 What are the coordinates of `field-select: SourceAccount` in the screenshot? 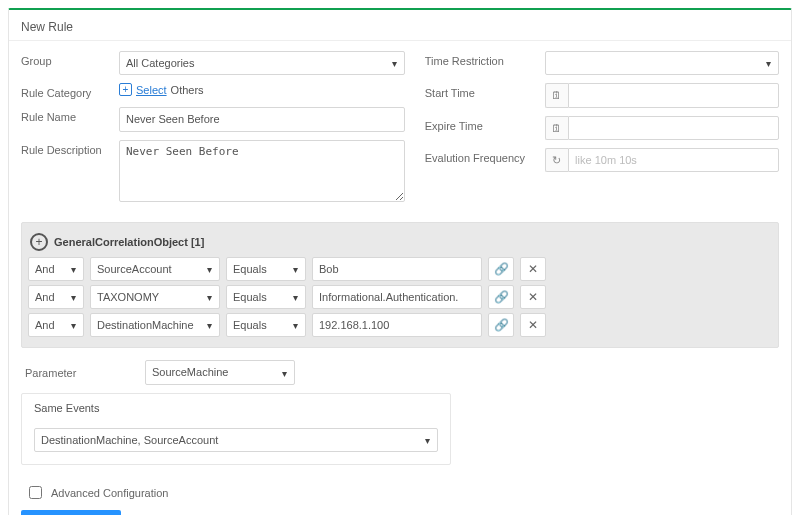 It's located at (155, 269).